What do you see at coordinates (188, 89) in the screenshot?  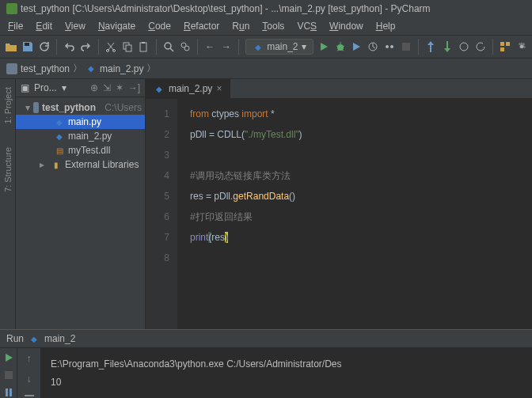 I see `tab-main2: ◆ main_2.py ×` at bounding box center [188, 89].